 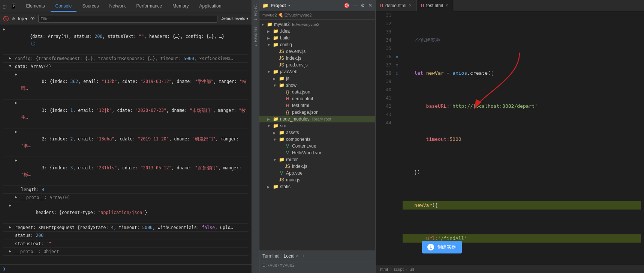 What do you see at coordinates (384, 269) in the screenshot?
I see `breadcrumb-html: html` at bounding box center [384, 269].